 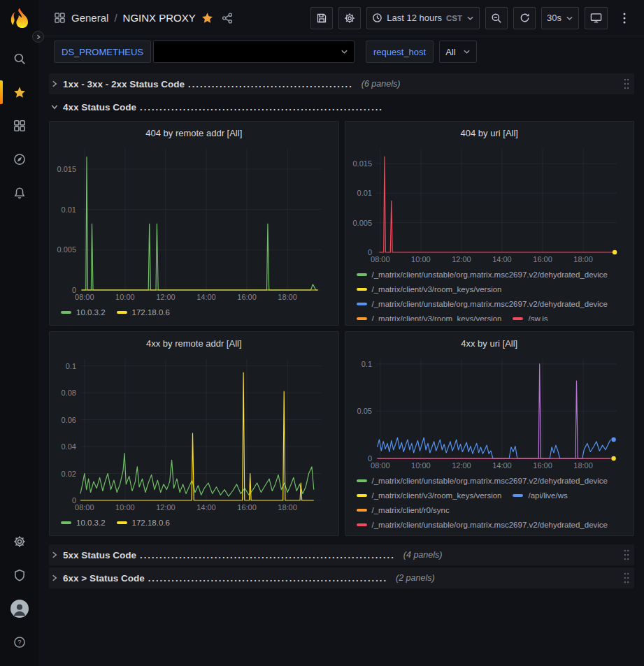 I want to click on panel-title: 4xx by remote addr [All], so click(x=194, y=344).